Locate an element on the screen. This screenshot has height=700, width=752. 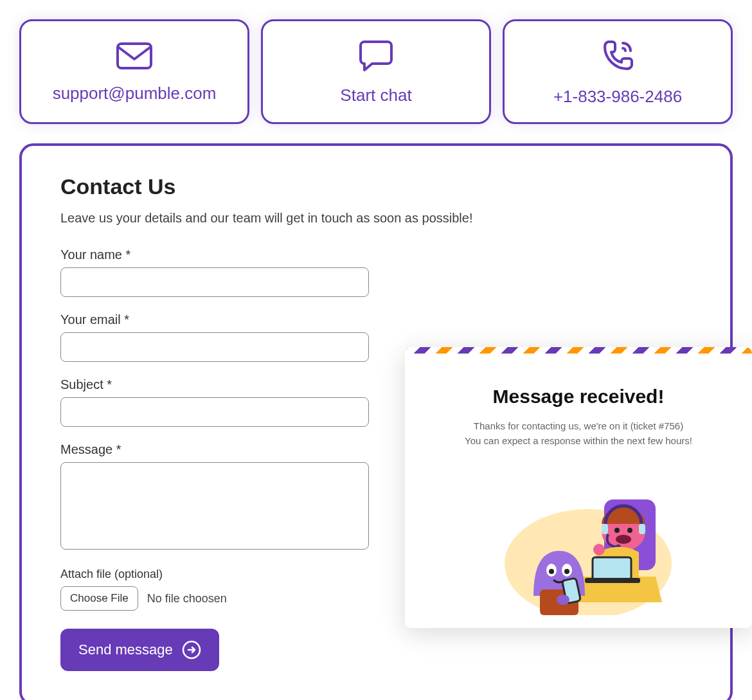
email-text: support@pumble.com is located at coordinates (135, 94).